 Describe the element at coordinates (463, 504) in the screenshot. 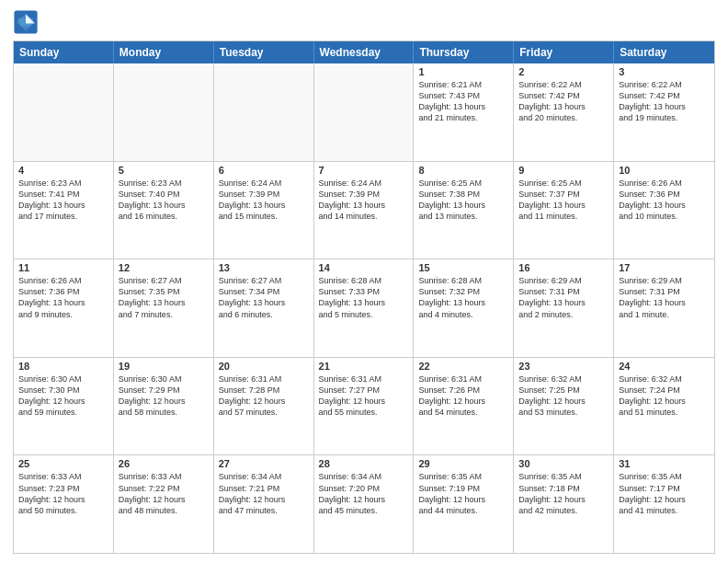

I see `calendar-cell: 29Sunrise: 6:35 AM Sunset: 7:19 PM Dayli…` at that location.